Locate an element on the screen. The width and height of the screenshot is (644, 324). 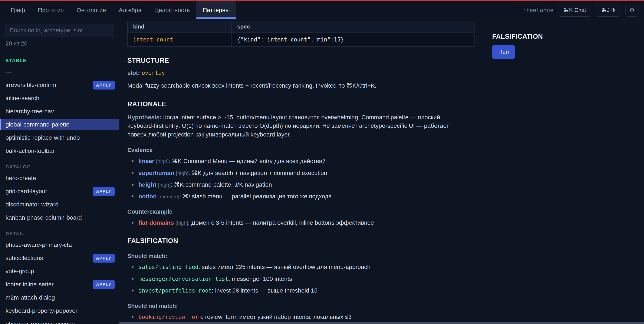
tab-Онтология: Онтология is located at coordinates (92, 10).